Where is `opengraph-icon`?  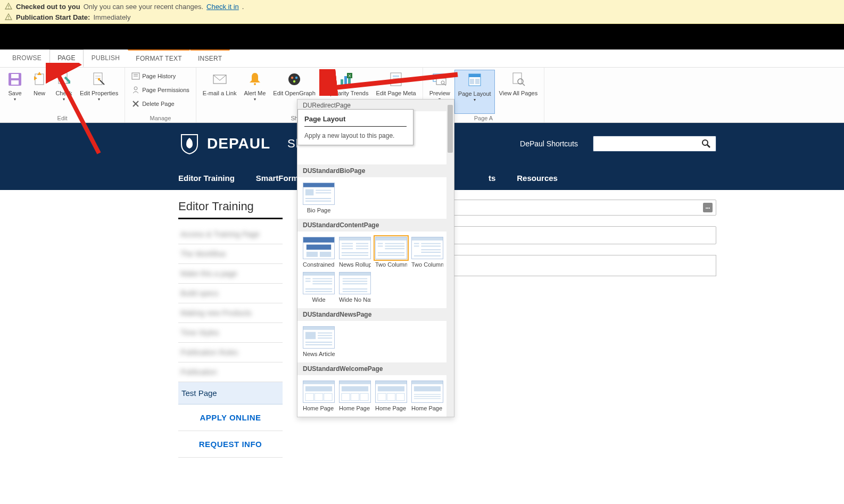
opengraph-icon is located at coordinates (294, 79).